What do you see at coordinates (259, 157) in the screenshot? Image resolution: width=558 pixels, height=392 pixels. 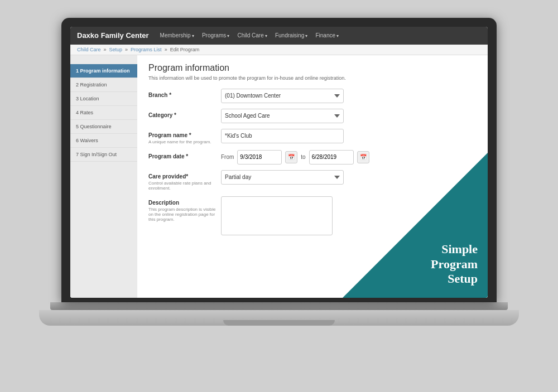 I see `date-from-input` at bounding box center [259, 157].